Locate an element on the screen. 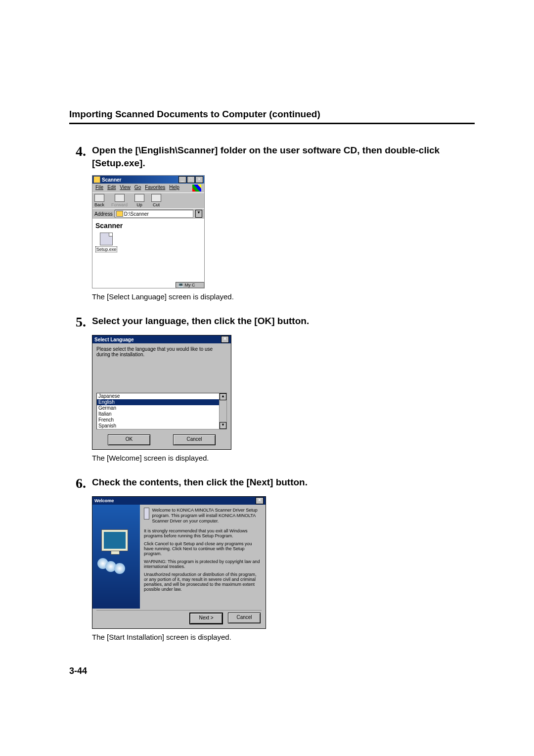  monitor-icon is located at coordinates (115, 540).